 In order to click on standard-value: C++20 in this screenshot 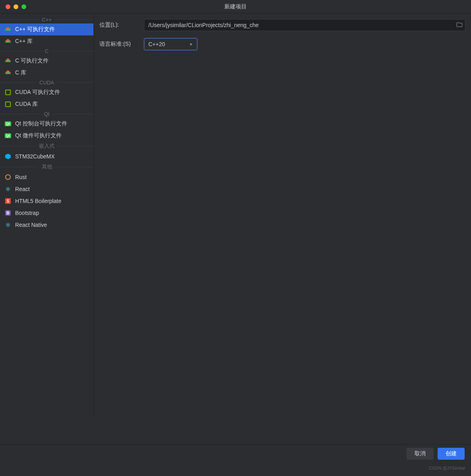, I will do `click(157, 44)`.